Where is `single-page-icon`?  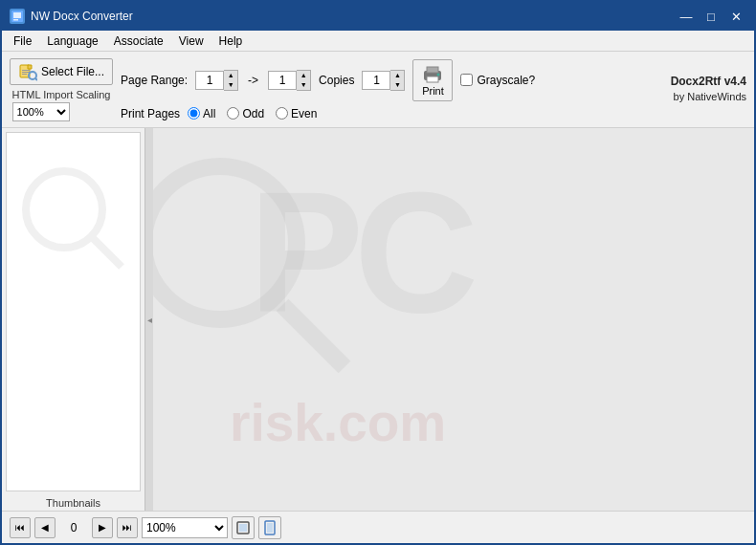 single-page-icon is located at coordinates (270, 528).